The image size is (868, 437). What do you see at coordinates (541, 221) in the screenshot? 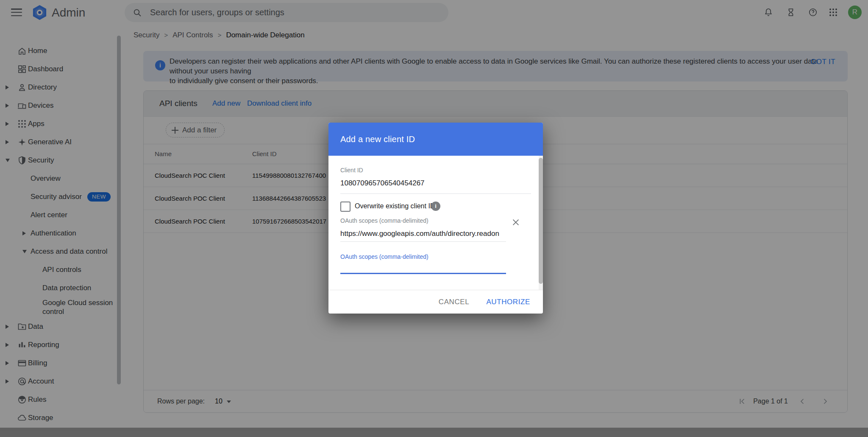
I see `dialog-scrollbar-thumb` at bounding box center [541, 221].